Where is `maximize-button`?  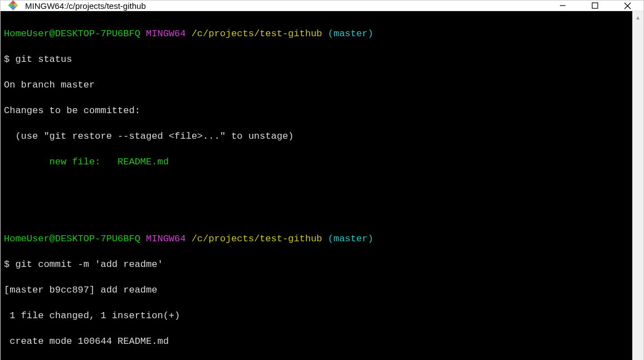 maximize-button is located at coordinates (595, 6).